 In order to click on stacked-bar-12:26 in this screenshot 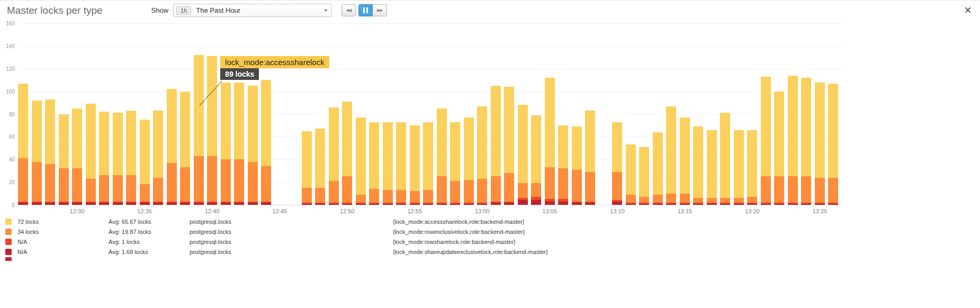, I will do `click(23, 144)`.